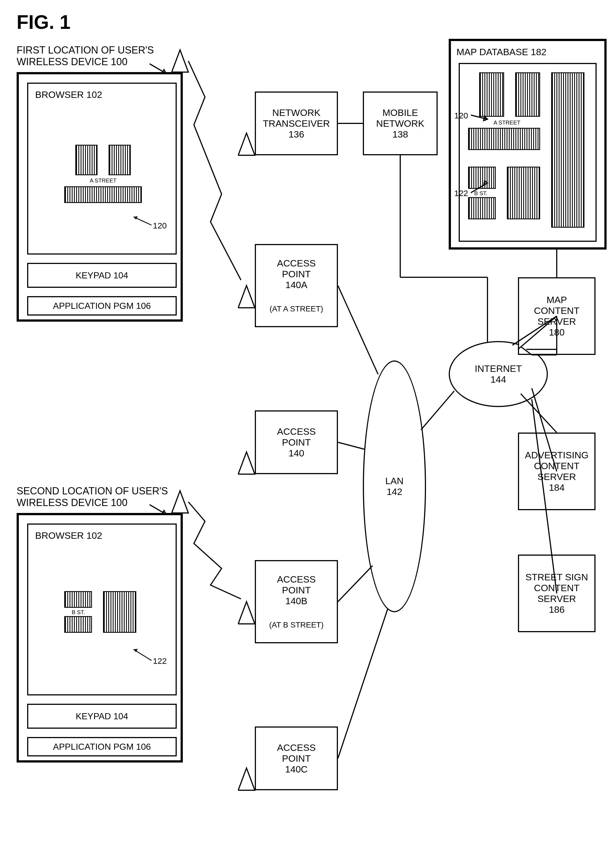 The height and width of the screenshot is (864, 616). I want to click on device1-title: FIRST LOCATION OF USER'S WIRELESS DEVICE…, so click(85, 56).